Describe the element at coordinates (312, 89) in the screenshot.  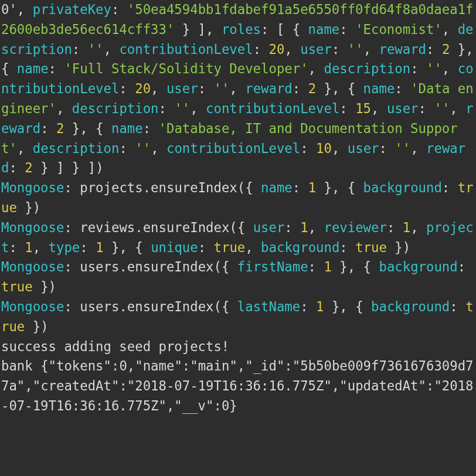
I see `role1-rw: 2` at that location.